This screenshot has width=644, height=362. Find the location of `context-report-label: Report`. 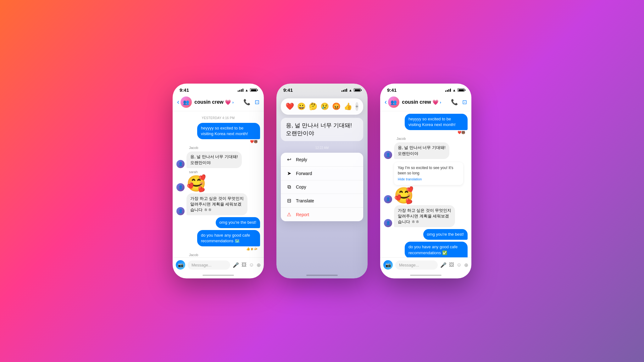

context-report-label: Report is located at coordinates (303, 215).